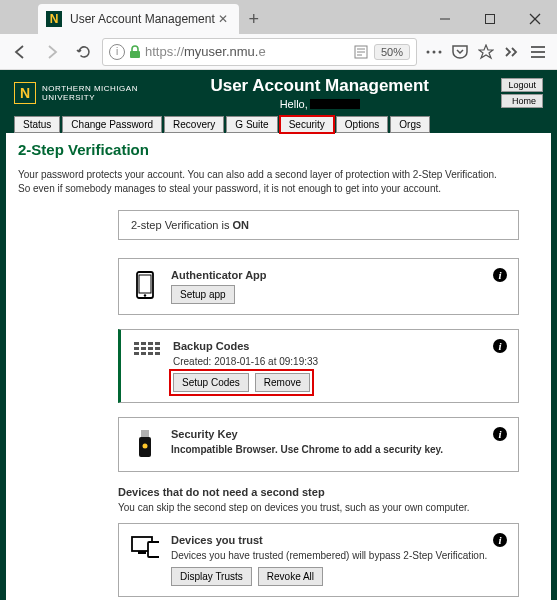 This screenshot has height=600, width=557. Describe the element at coordinates (112, 124) in the screenshot. I see `tab-change-password: Change Password` at that location.